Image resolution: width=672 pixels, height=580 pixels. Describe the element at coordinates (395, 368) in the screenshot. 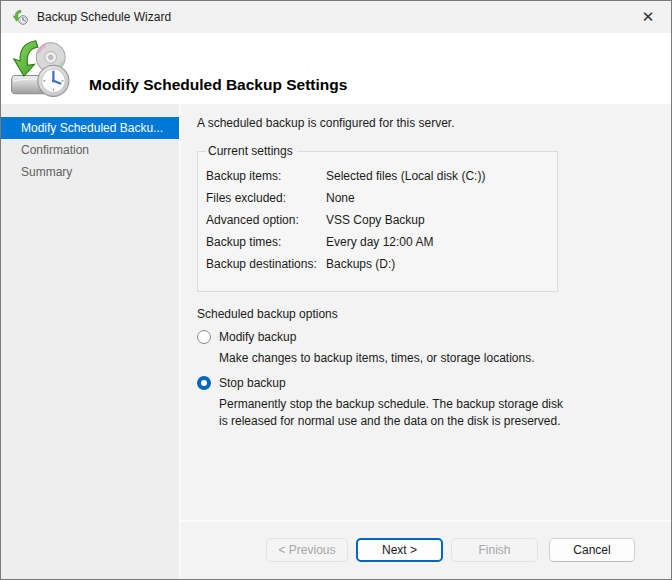

I see `scheduled-backup-options: Scheduled backup options Modify backup M…` at that location.